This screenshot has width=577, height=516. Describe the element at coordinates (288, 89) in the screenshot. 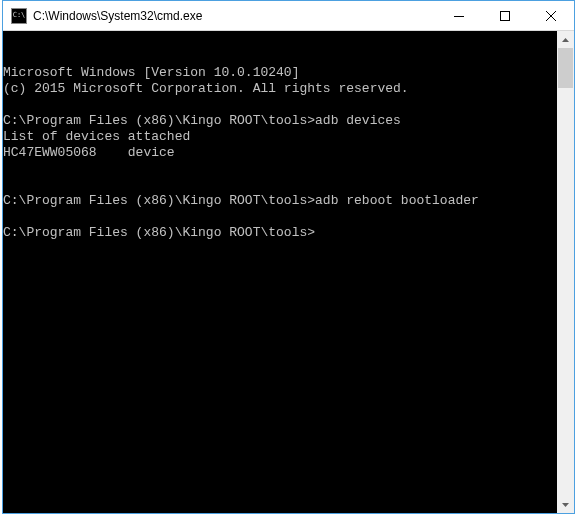

I see `terminal-line: (c) 2015 Microsoft Corporation. All righ…` at that location.